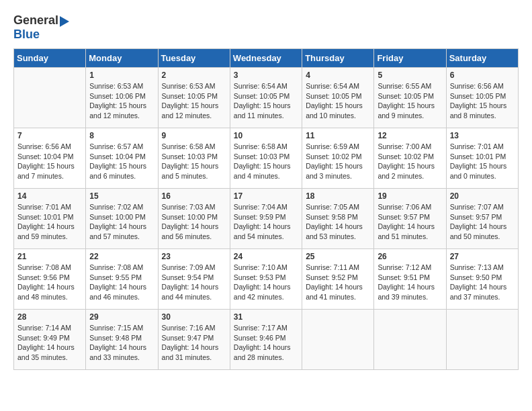 This screenshot has height=411, width=532. I want to click on calendar-cell: 8Sunrise: 6:57 AM Sunset: 10:04 PM Dayli…, so click(122, 158).